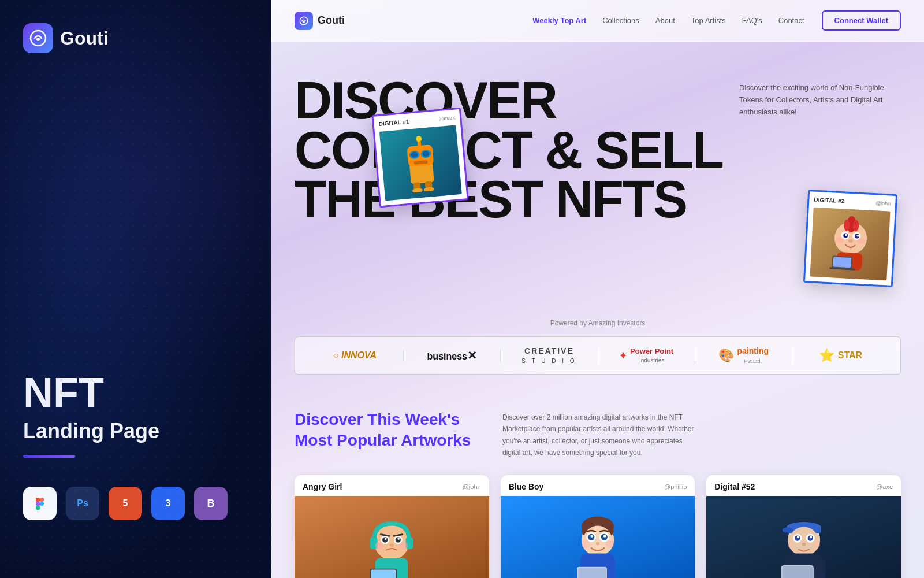 The width and height of the screenshot is (924, 578). I want to click on investor-creative: CREATIVES T U D I O, so click(549, 355).